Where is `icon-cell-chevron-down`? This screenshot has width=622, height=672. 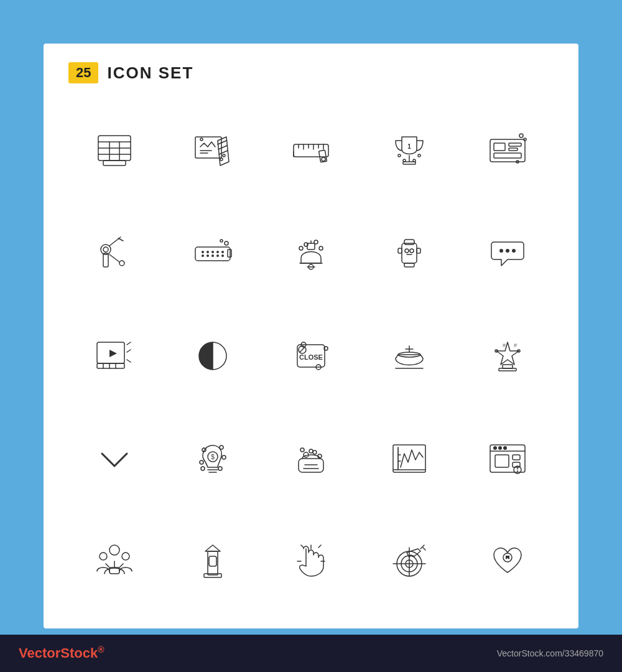
icon-cell-chevron-down is located at coordinates (114, 459).